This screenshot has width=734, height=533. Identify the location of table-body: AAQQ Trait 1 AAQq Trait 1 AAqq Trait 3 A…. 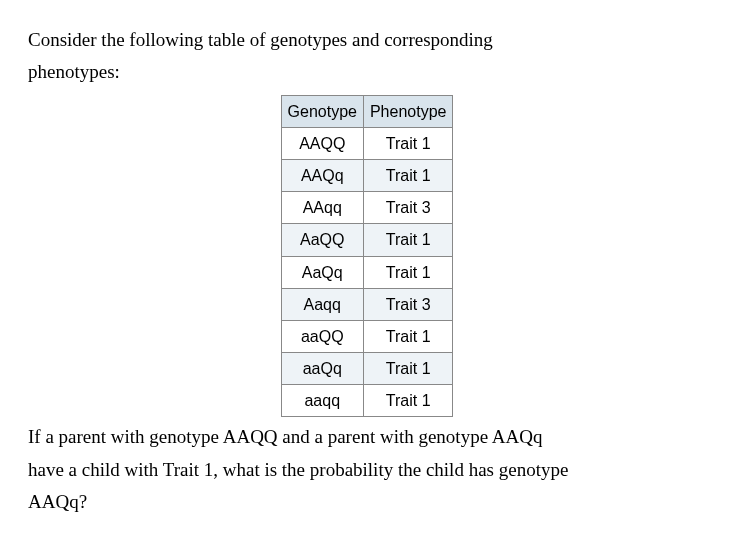
(367, 272).